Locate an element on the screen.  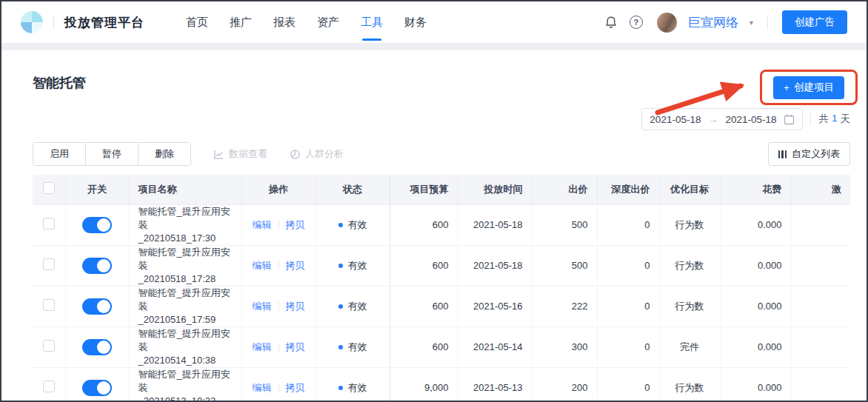
line-chart-icon is located at coordinates (219, 154).